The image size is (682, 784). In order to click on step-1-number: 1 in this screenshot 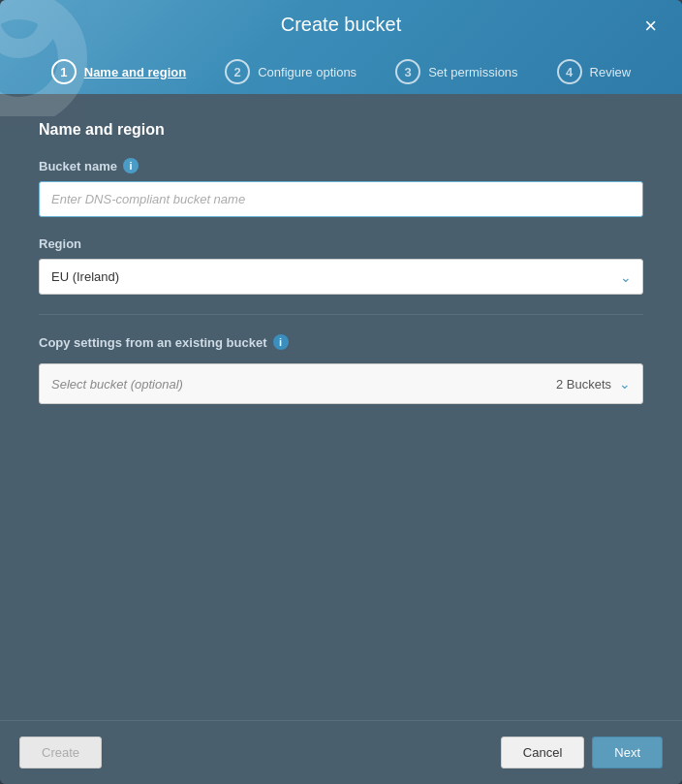, I will do `click(64, 72)`.